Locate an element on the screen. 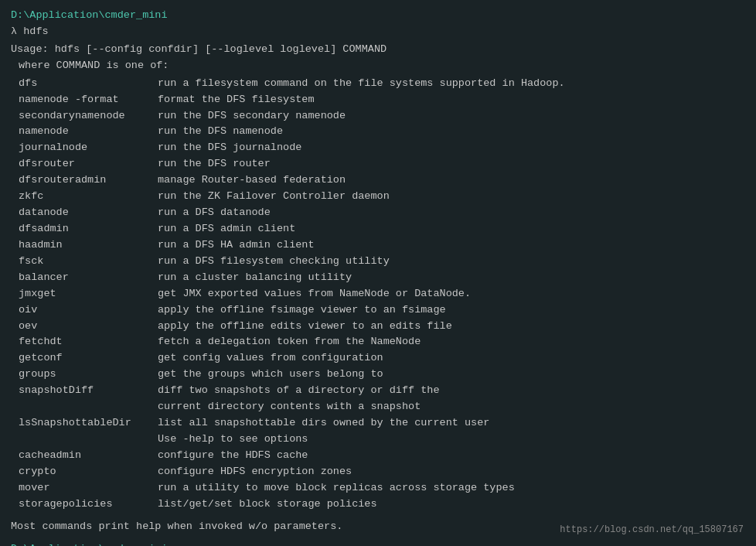  command-name: mover is located at coordinates (84, 489).